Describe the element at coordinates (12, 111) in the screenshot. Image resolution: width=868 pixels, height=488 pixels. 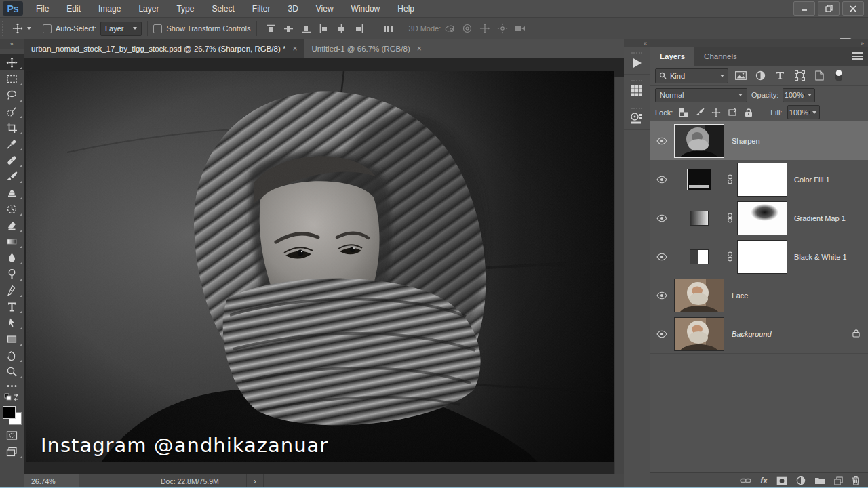
I see `quick-selection-tool` at that location.